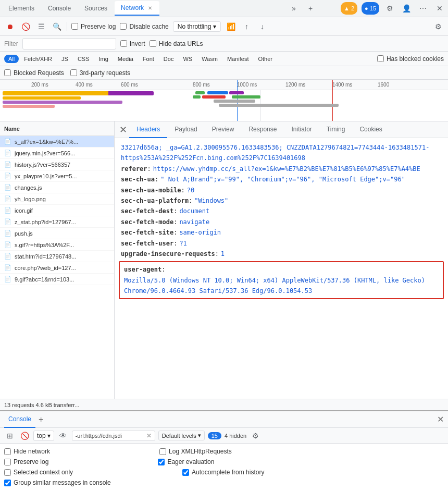  I want to click on type-all: All, so click(11, 59).